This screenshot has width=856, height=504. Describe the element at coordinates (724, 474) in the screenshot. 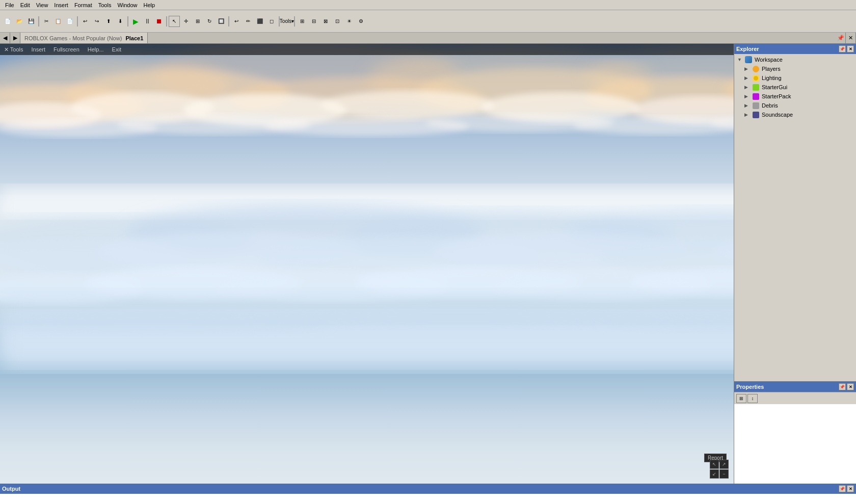

I see `cam-zoom-out: −` at that location.